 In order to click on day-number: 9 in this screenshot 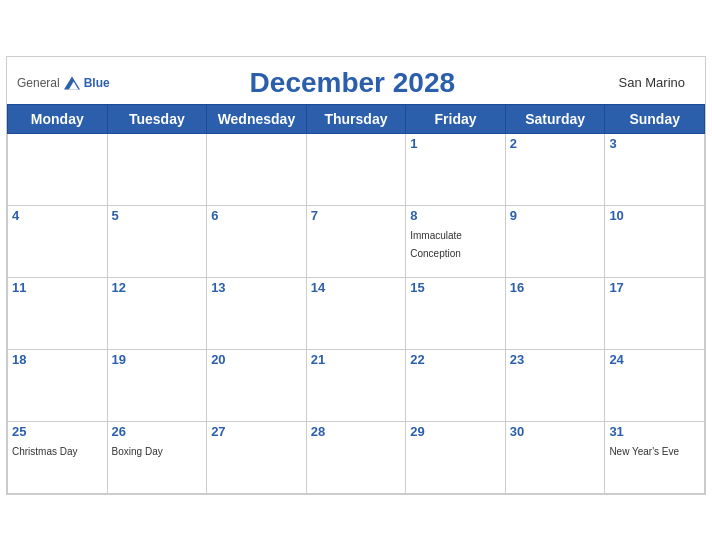, I will do `click(556, 216)`.